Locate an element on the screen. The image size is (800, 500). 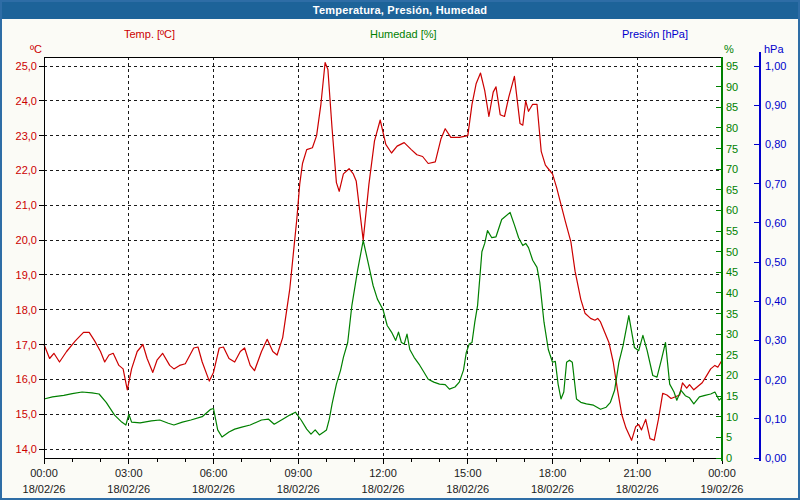
svg-text: 90 is located at coordinates (732, 87).